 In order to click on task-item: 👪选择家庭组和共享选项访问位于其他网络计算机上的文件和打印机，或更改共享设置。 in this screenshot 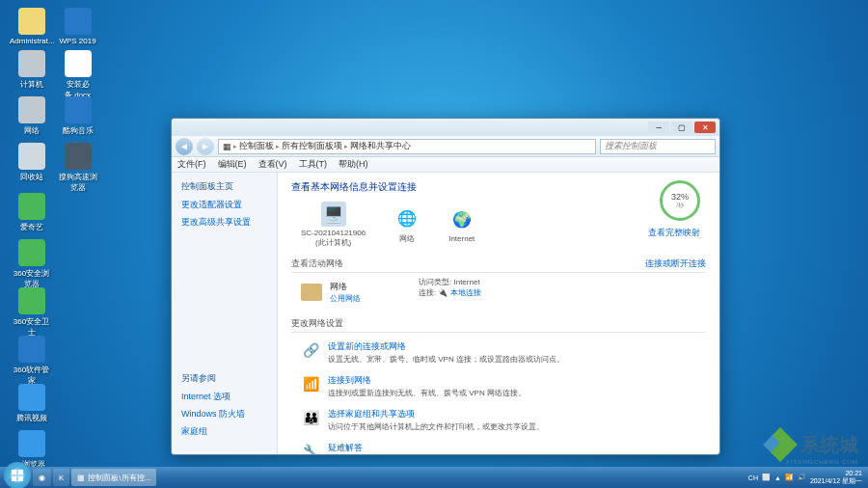, I will do `click(499, 420)`.